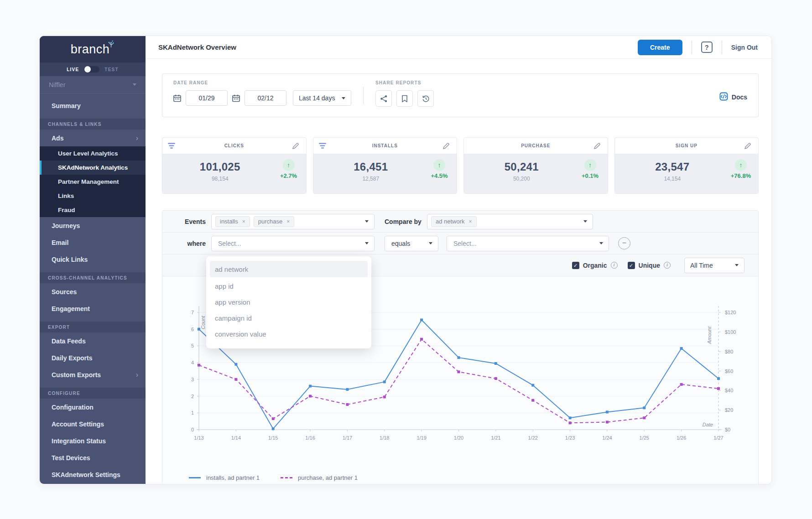  I want to click on metric-value: 16,451, so click(371, 167).